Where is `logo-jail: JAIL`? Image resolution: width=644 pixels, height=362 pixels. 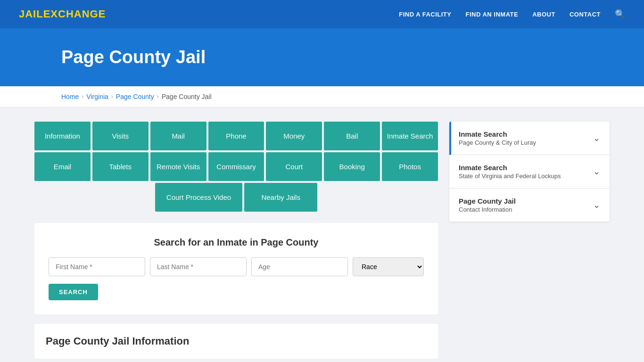 logo-jail: JAIL is located at coordinates (31, 14).